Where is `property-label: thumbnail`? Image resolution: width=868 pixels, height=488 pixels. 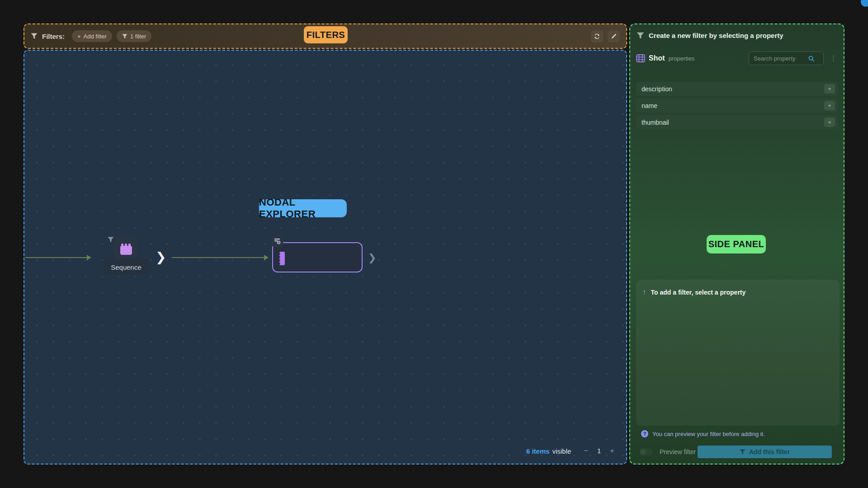 property-label: thumbnail is located at coordinates (656, 122).